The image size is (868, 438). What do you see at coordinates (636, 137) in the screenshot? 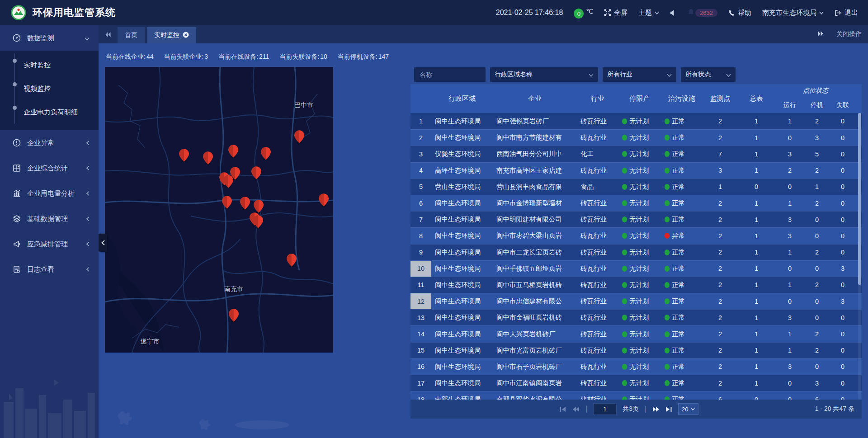
I see `table-row: 2阆中生态环境局阆中市南方节能建材有砖瓦行业无计划正常21030` at bounding box center [636, 137].